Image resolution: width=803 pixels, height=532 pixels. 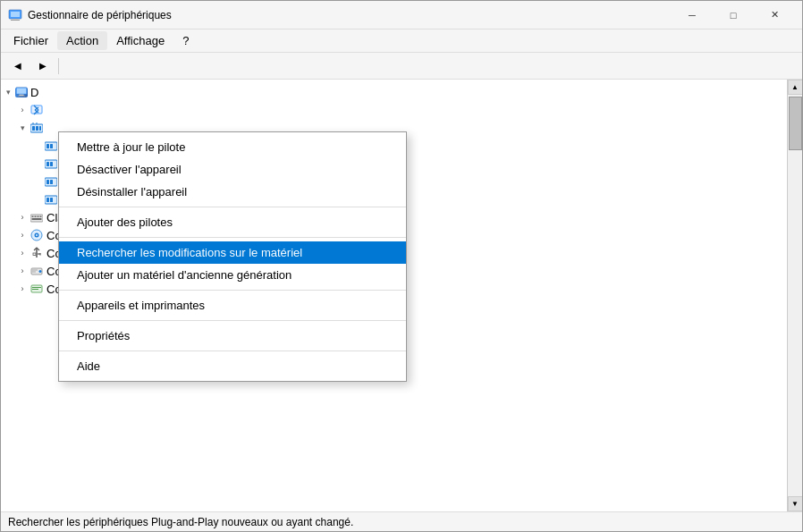 I want to click on expand-icon-kb: ›, so click(x=22, y=217).